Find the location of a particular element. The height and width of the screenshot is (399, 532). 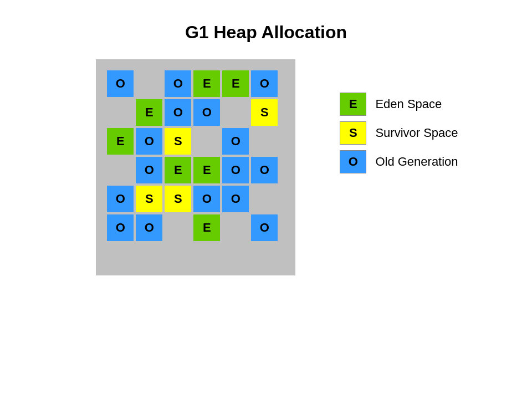

legend-label-e: Eden Space is located at coordinates (408, 104).